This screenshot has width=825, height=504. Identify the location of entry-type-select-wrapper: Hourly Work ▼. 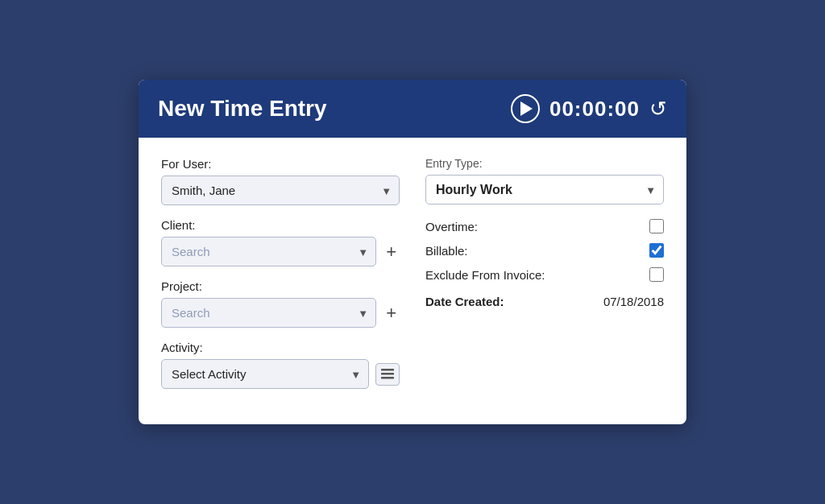
(545, 190).